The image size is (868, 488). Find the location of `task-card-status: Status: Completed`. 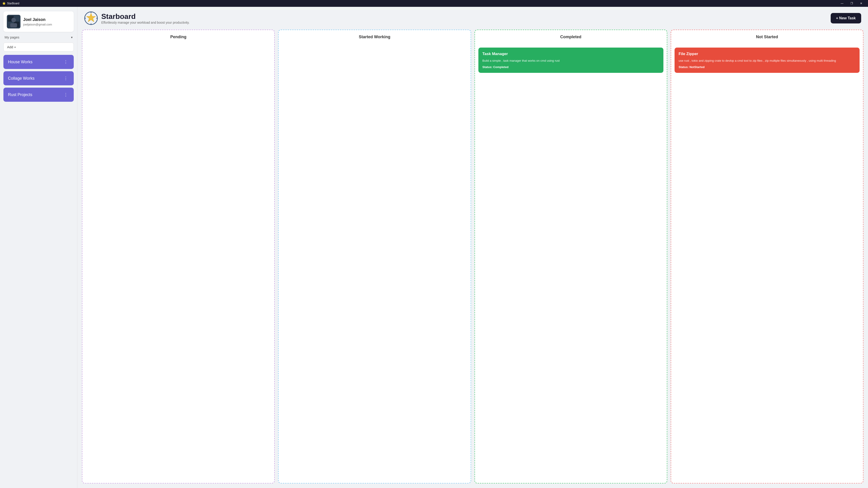

task-card-status: Status: Completed is located at coordinates (571, 67).